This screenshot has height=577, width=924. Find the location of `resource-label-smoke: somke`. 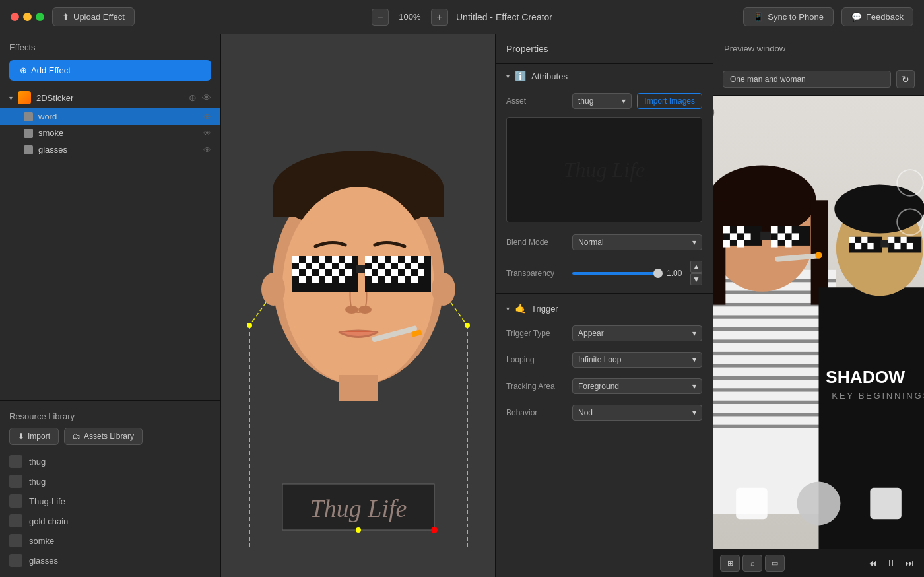

resource-label-smoke: somke is located at coordinates (42, 541).